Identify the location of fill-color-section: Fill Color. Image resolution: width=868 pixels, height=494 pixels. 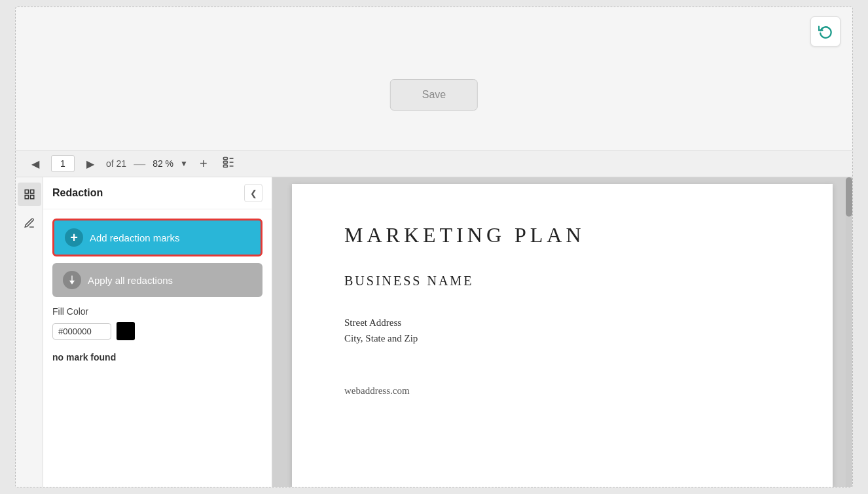
(157, 323).